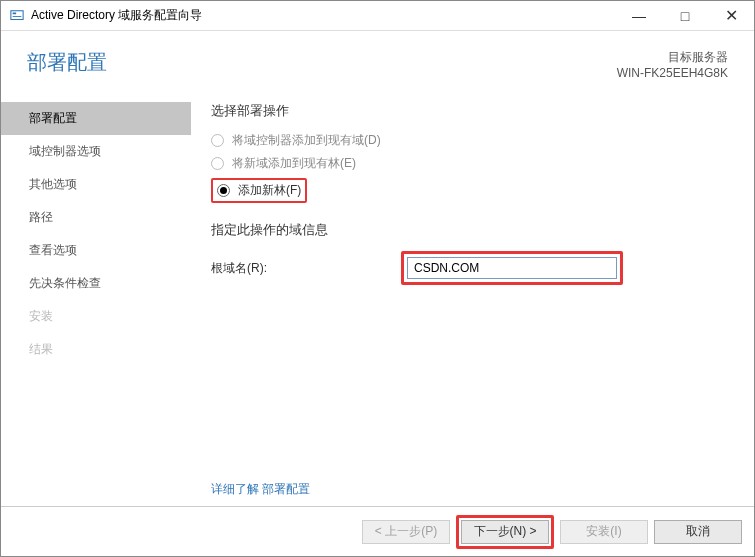 This screenshot has width=755, height=557. I want to click on cancel-button: 取消, so click(698, 532).